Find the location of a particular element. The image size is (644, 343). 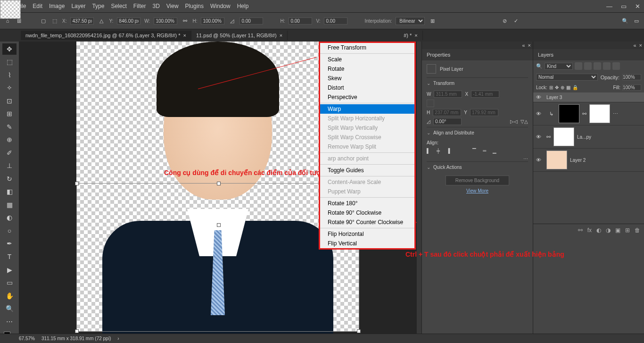

delete-icon: 🗑 is located at coordinates (637, 230).